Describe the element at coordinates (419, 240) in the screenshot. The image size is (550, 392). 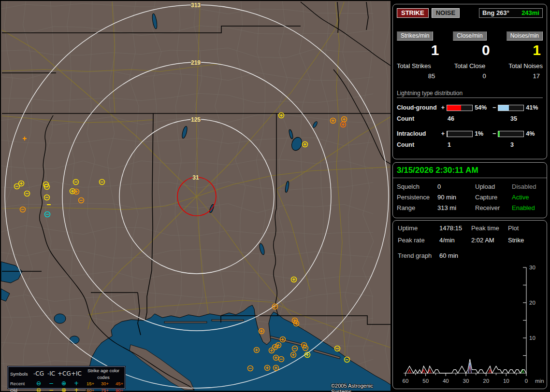
I see `peak-rate-label: Peak rate` at that location.